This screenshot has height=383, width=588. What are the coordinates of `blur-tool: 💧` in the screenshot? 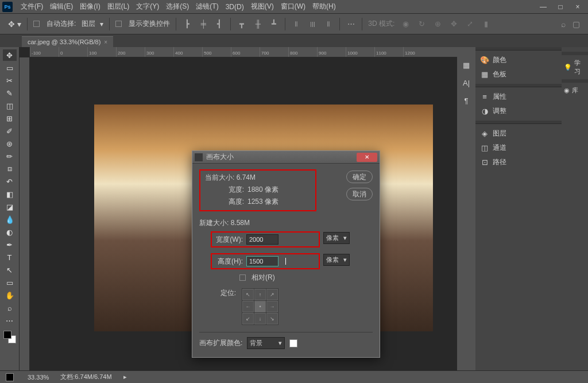 It's located at (10, 219).